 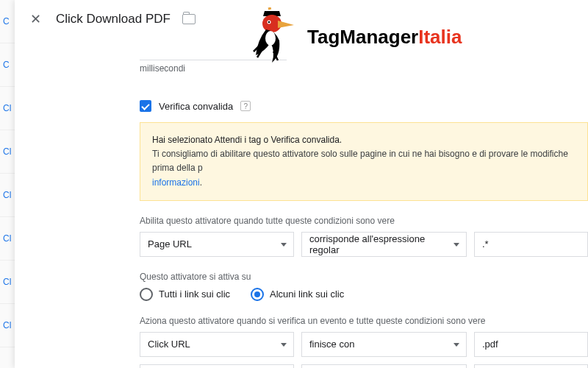 I want to click on radio-all-links: Tutti i link sui clic, so click(x=185, y=294).